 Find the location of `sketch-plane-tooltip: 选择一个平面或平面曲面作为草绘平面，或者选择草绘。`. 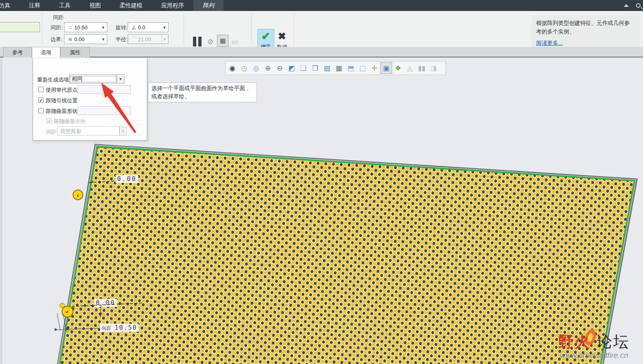

sketch-plane-tooltip: 选择一个平面或平面曲面作为草绘平面，或者选择草绘。 is located at coordinates (202, 92).